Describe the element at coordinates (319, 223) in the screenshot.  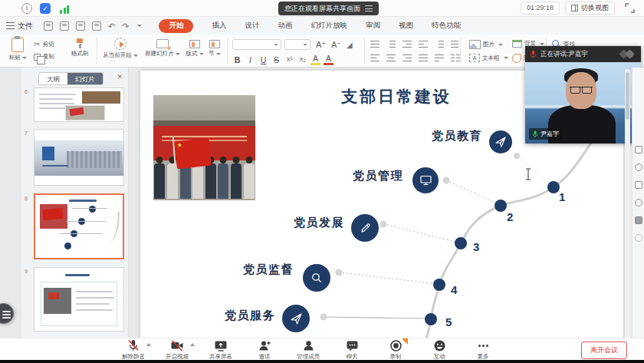
I see `item-label-development: 党员发展` at that location.